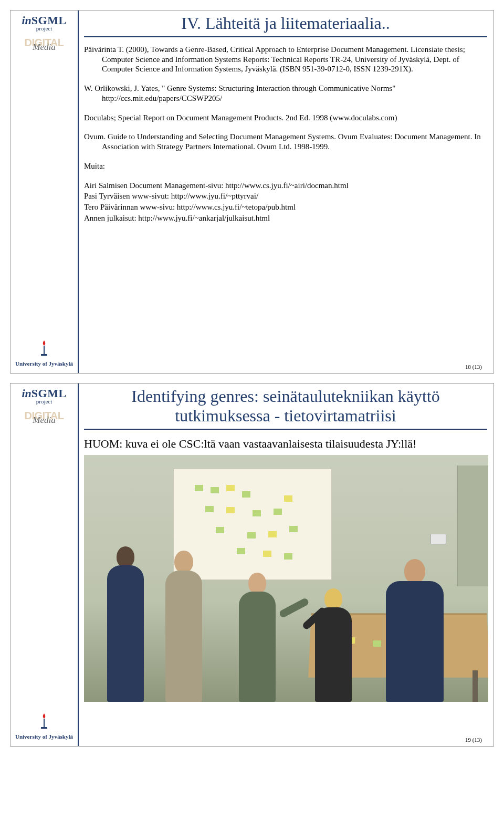 This screenshot has height=818, width=504. I want to click on photo-door, so click(472, 526).